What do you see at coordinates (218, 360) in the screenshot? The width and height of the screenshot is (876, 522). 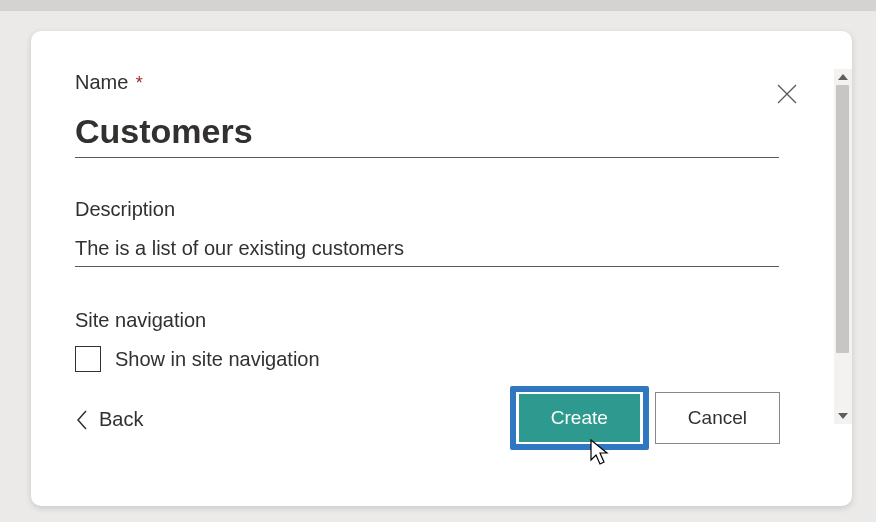 I see `show-in-navigation-label: Show in site navigation` at bounding box center [218, 360].